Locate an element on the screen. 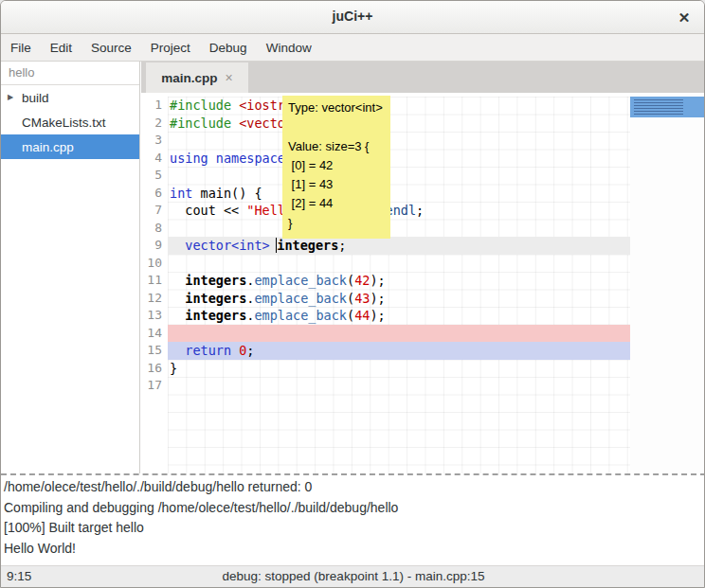  line-number: 6 is located at coordinates (154, 193).